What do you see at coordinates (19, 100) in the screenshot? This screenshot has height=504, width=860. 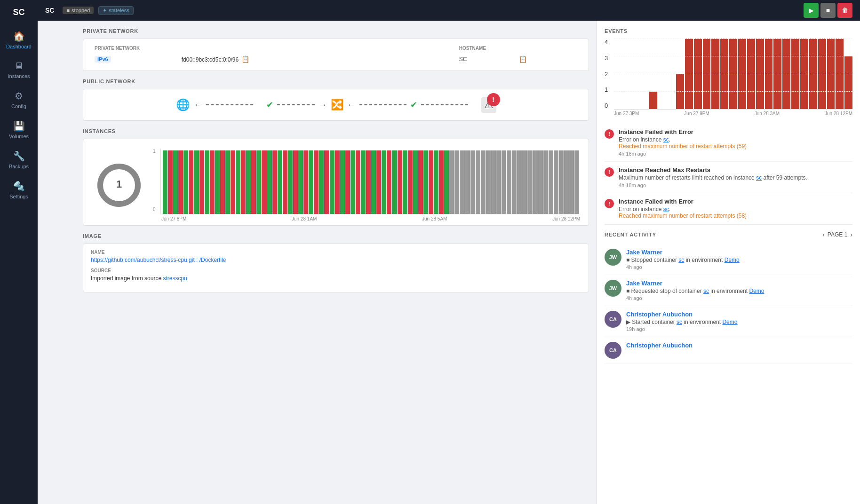 I see `sidebar-item-config: ⚙ Config` at bounding box center [19, 100].